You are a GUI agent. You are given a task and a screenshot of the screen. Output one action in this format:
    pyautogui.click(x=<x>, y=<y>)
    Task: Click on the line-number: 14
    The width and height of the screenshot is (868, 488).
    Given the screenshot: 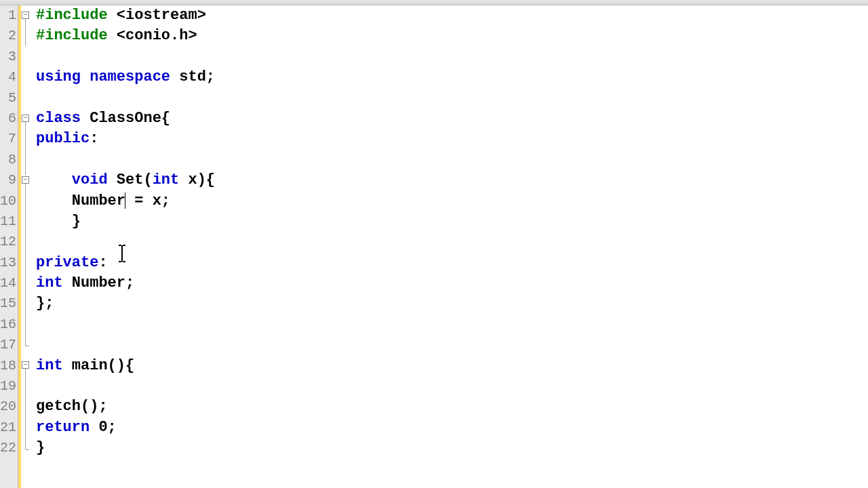 What is the action you would take?
    pyautogui.click(x=9, y=283)
    